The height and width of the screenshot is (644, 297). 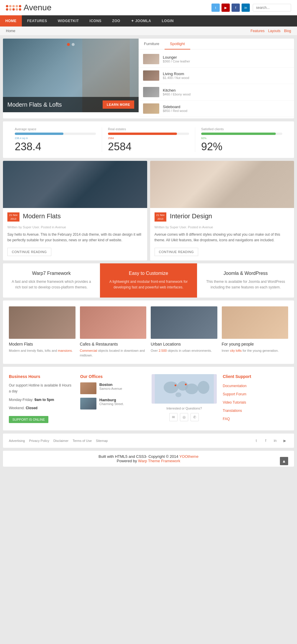 I want to click on hero-dots, so click(x=71, y=44).